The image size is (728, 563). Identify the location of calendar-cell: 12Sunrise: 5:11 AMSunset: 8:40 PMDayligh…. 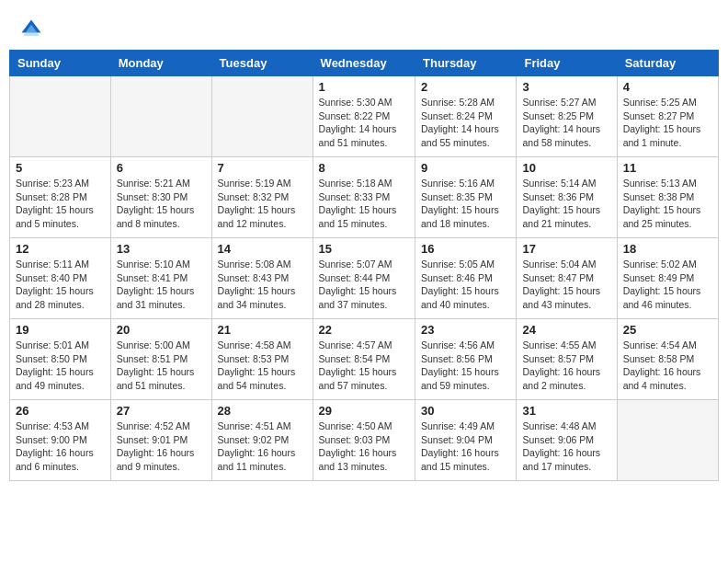
(61, 279).